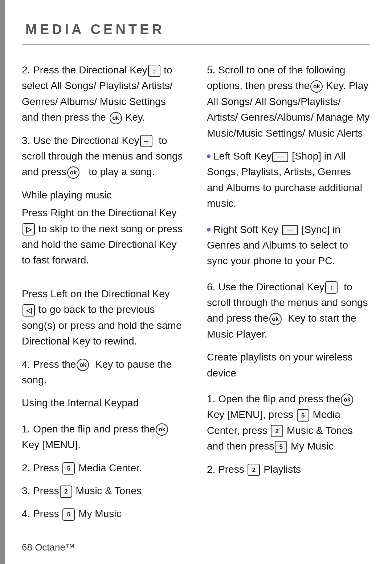 The image size is (392, 564). I want to click on bullet-shop-text: Left Soft Key— [Shop] in All Songs, Play…, so click(289, 180).